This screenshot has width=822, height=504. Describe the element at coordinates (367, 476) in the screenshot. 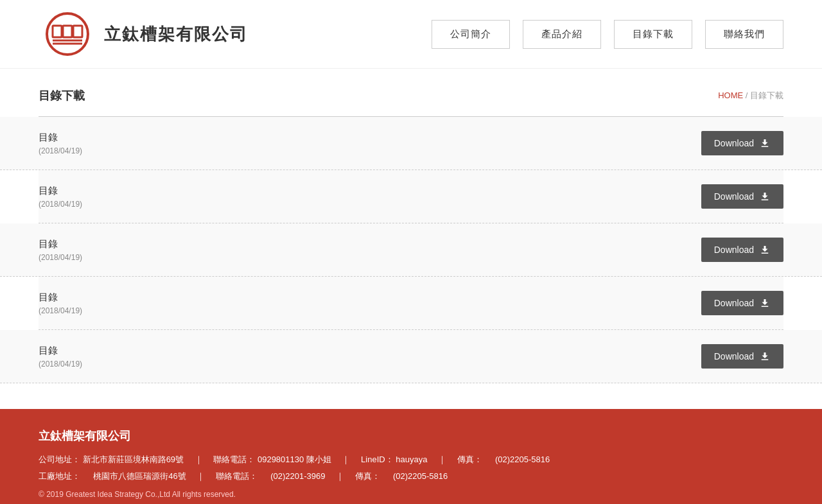

I see `footer-factory-fax-label: 傳真：` at that location.